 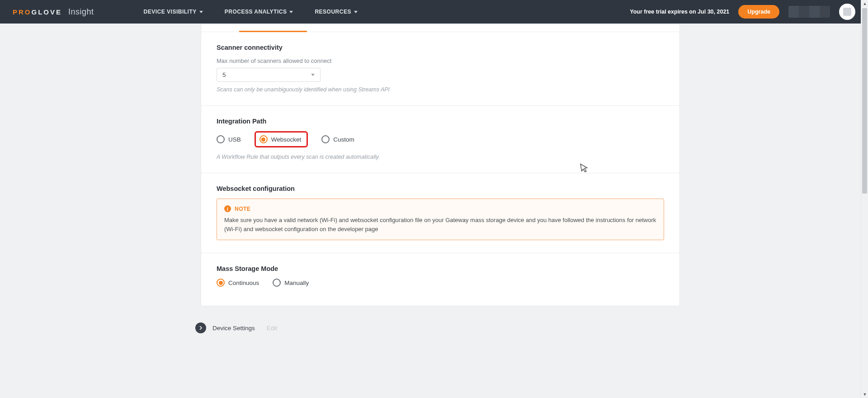 I want to click on mass-storage-radio-group: Continuous Manually, so click(x=440, y=283).